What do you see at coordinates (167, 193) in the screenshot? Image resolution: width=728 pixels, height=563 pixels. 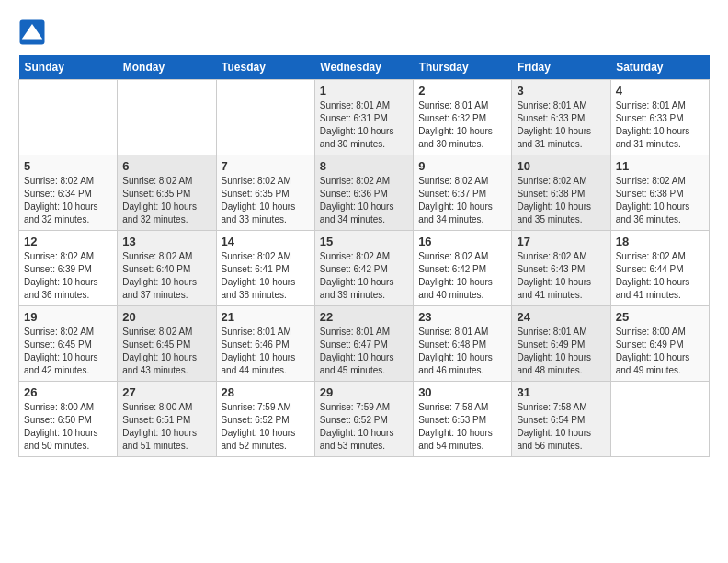 I see `day-cell: 6Sunrise: 8:02 AM Sunset: 6:35 PM Daylig…` at bounding box center [167, 193].